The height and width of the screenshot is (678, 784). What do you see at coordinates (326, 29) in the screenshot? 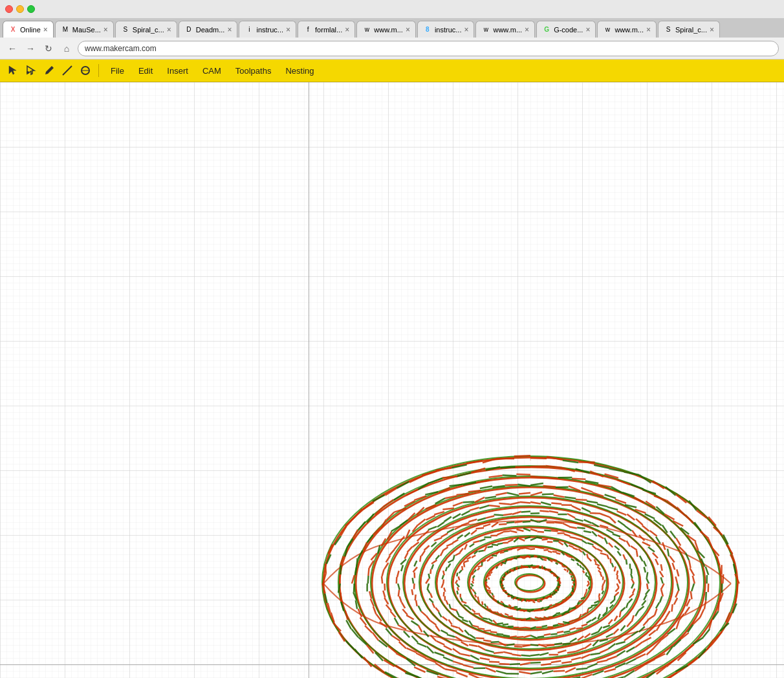
I see `tab-formlal: f formlal... ×` at bounding box center [326, 29].